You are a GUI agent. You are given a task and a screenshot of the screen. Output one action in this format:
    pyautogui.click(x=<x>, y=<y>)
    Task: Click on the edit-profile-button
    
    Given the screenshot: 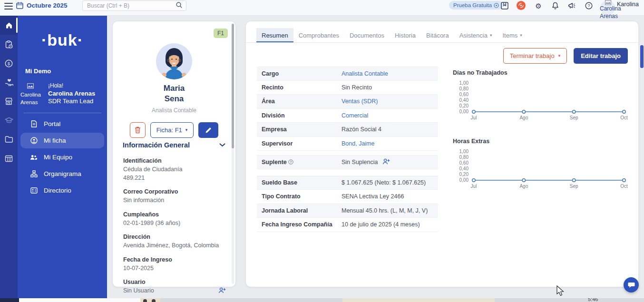 What is the action you would take?
    pyautogui.click(x=208, y=130)
    